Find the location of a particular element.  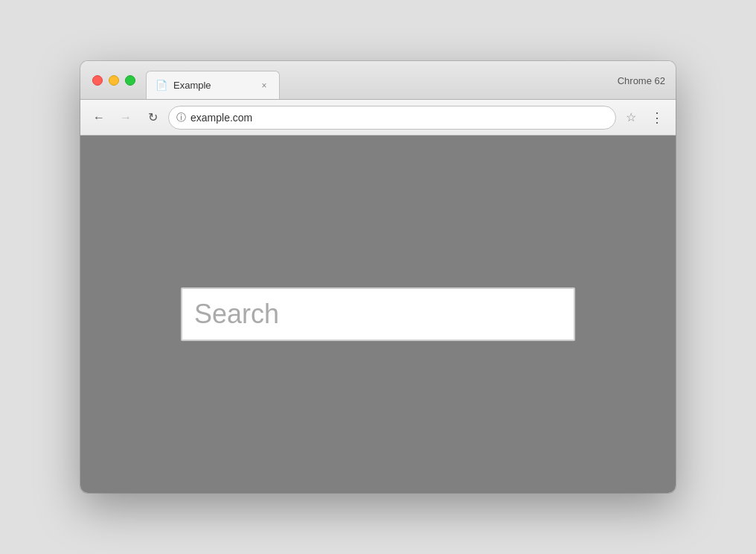

chrome-version-label: Chrome 62 is located at coordinates (641, 80).